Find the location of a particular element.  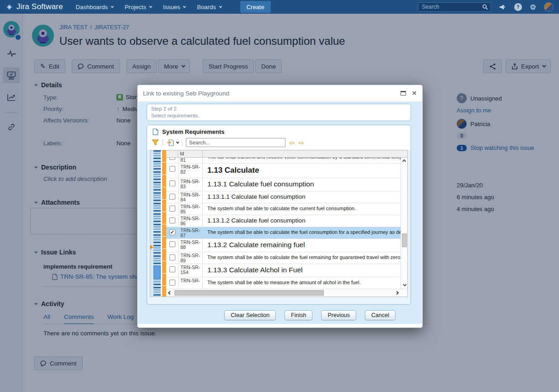

row-text: 1.13.2 Calculate remaining fuel is located at coordinates (301, 245).